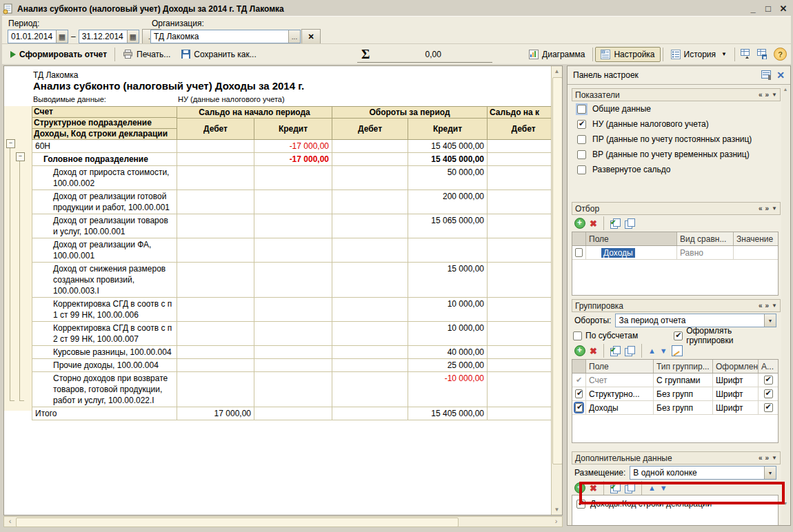 The height and width of the screenshot is (532, 793). What do you see at coordinates (292, 310) in the screenshot?
I see `table-row: Корректировка СГД в соотв с п 1 ст 99 НК…` at bounding box center [292, 310].